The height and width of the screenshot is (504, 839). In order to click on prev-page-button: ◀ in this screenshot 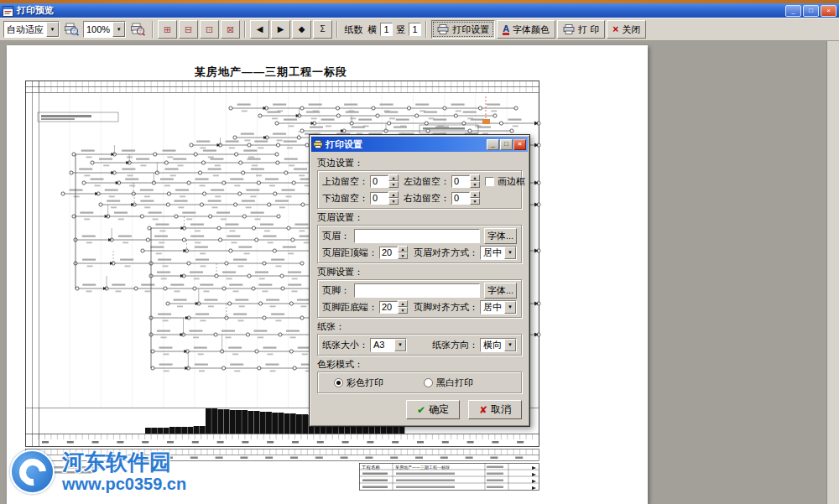, I will do `click(260, 29)`.